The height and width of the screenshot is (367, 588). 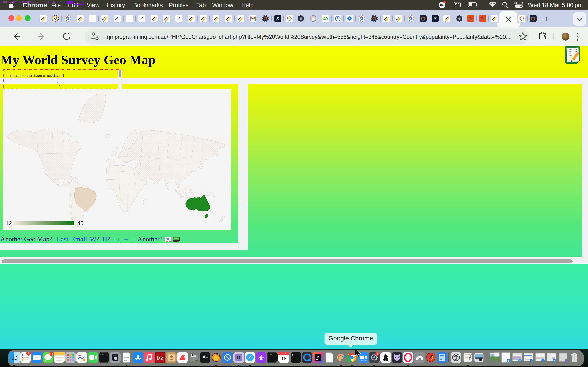 What do you see at coordinates (325, 19) in the screenshot?
I see `svg-text: CD` at bounding box center [325, 19].